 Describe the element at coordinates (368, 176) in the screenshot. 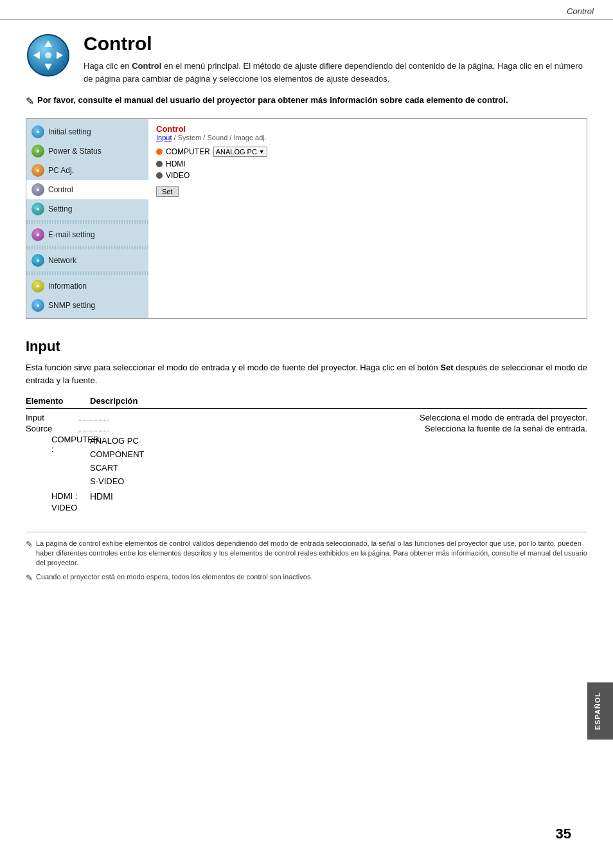

I see `ss-input-video: VIDEO` at that location.